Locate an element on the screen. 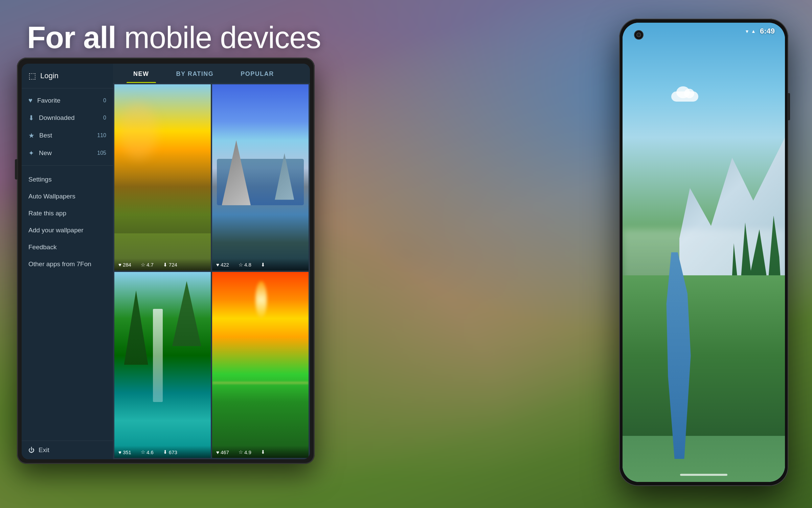  sidebar-login: ⬚ Login is located at coordinates (67, 76).